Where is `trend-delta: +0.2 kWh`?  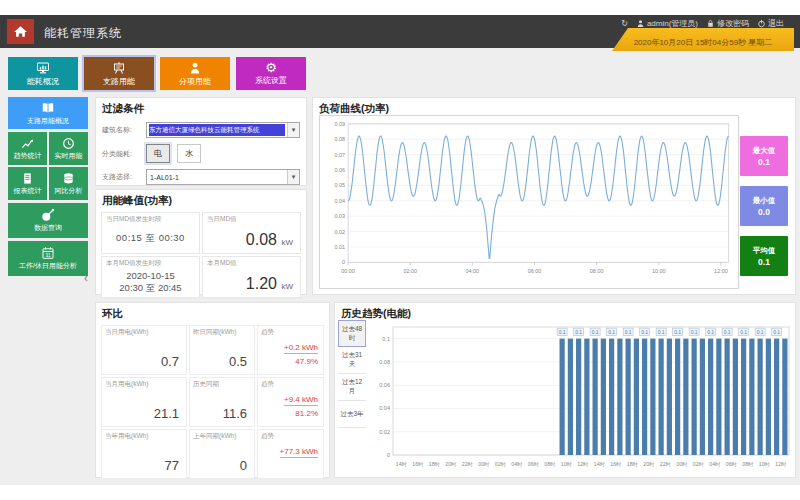 trend-delta: +0.2 kWh is located at coordinates (301, 348).